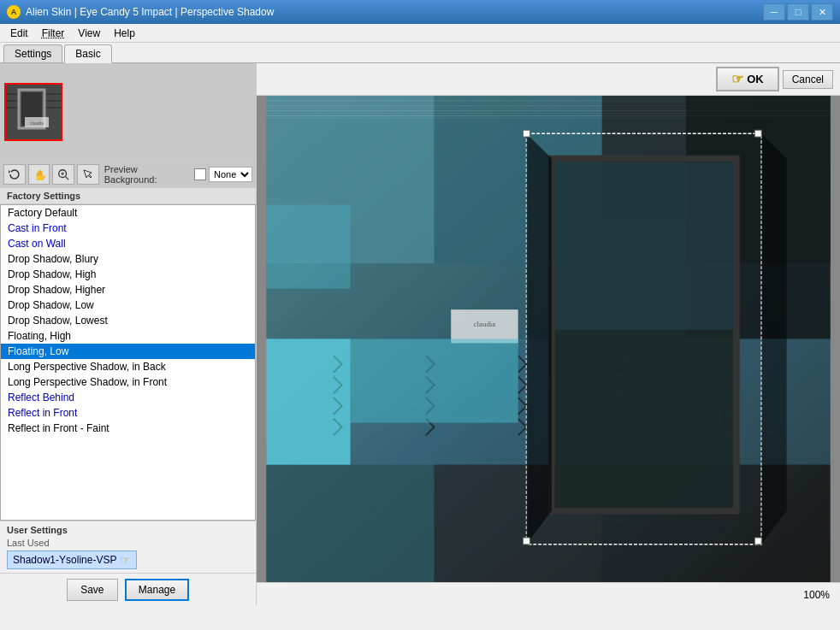 Image resolution: width=840 pixels, height=630 pixels. I want to click on menu-bar: Edit Filter View Help, so click(420, 33).